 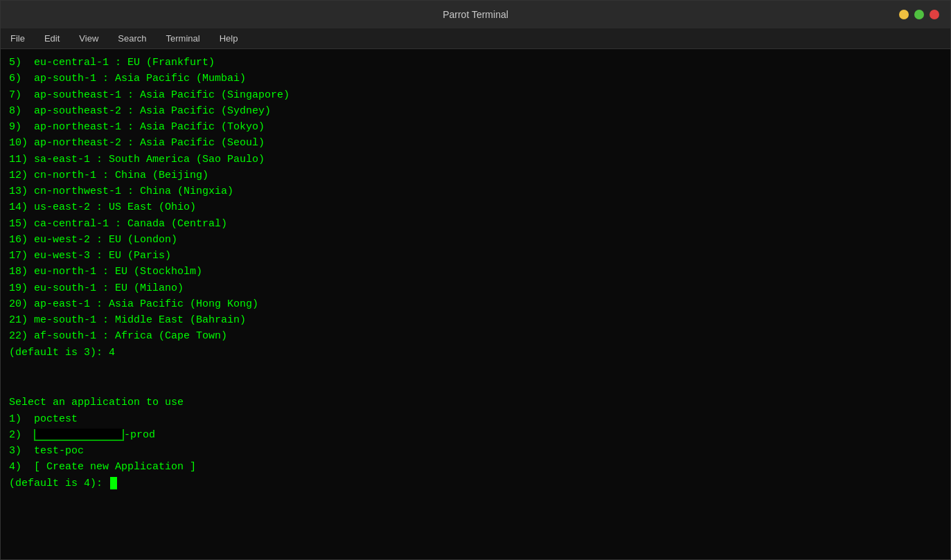 I want to click on terminal-line: 13) cn-northwest-1 : China (Ningxia), so click(x=475, y=191).